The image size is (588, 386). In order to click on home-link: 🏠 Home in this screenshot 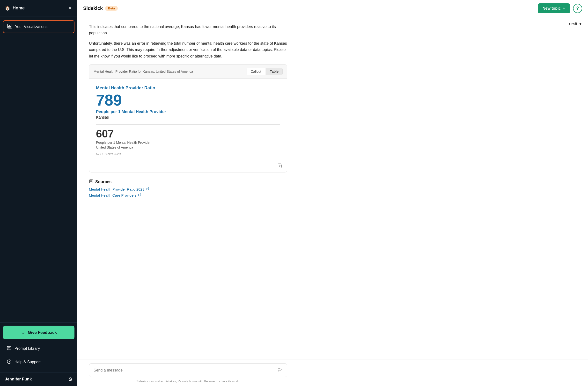, I will do `click(15, 8)`.